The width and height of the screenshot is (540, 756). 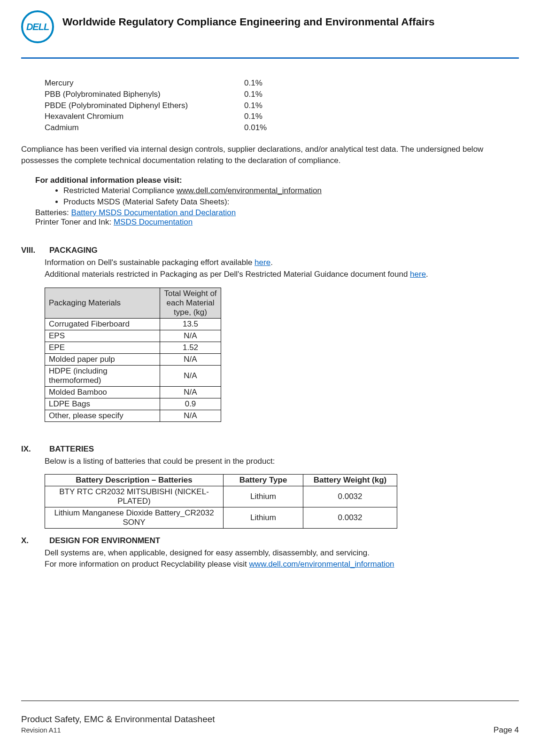 What do you see at coordinates (277, 213) in the screenshot?
I see `batteries-msds-line: Batteries: Battery MSDS Documentation an…` at bounding box center [277, 213].